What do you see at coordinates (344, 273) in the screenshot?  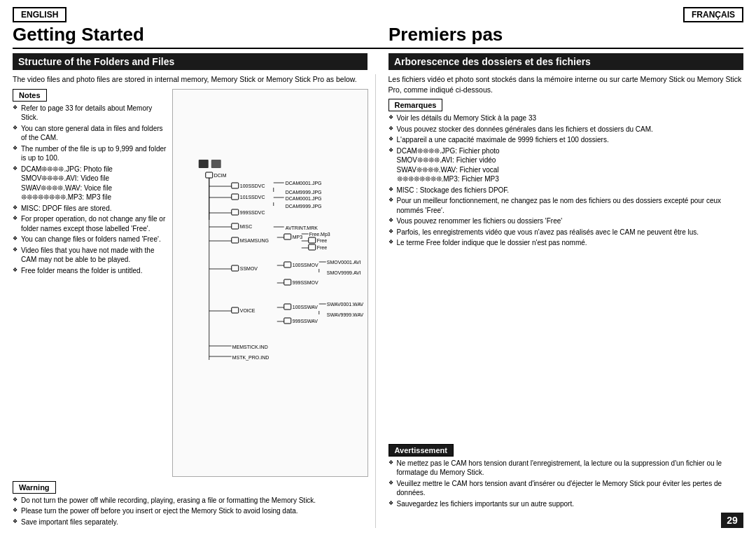 I see `svg-text: SMOV9999.AVI` at bounding box center [344, 273].